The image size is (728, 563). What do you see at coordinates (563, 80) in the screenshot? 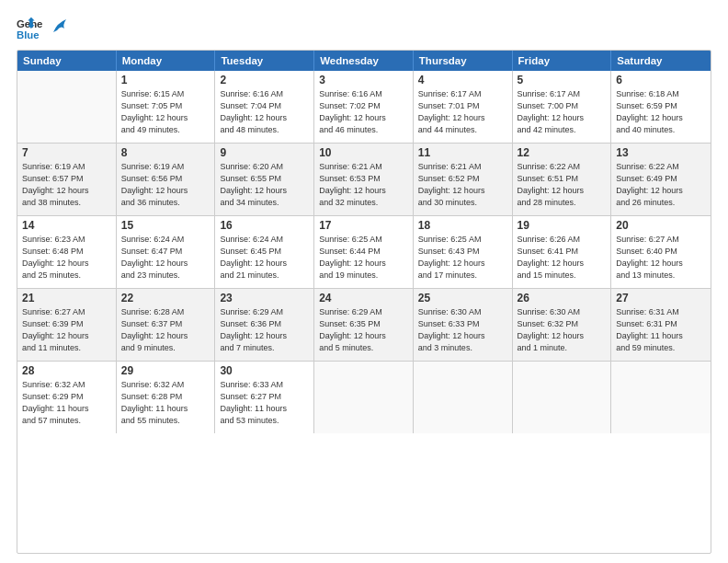
I see `day-number: 5` at bounding box center [563, 80].